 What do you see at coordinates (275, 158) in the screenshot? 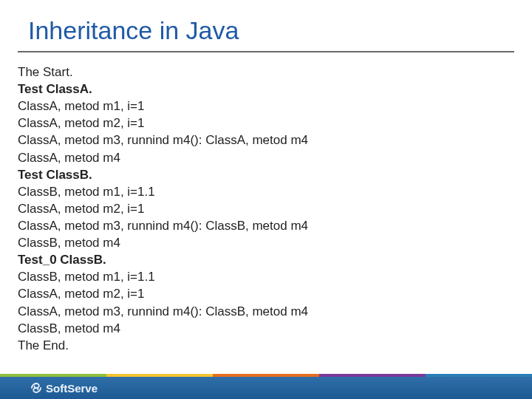
I see `body-line: ClassA, metod m4` at bounding box center [275, 158].